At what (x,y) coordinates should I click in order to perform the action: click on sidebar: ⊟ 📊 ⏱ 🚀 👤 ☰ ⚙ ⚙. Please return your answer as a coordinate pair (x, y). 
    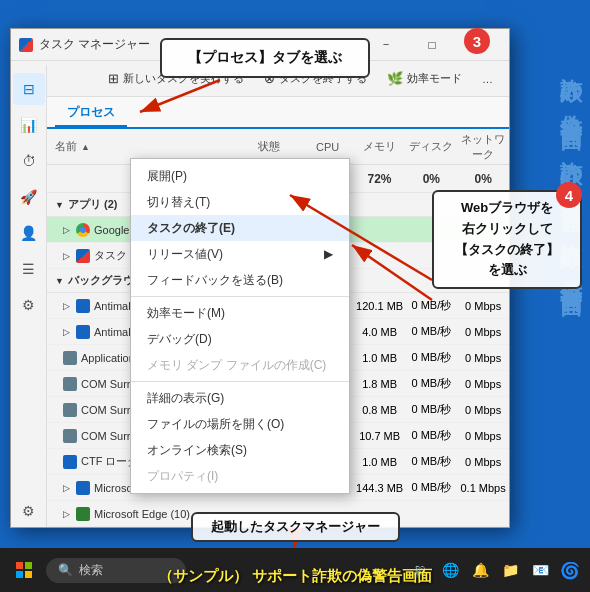
    Looking at the image, I should click on (29, 296).